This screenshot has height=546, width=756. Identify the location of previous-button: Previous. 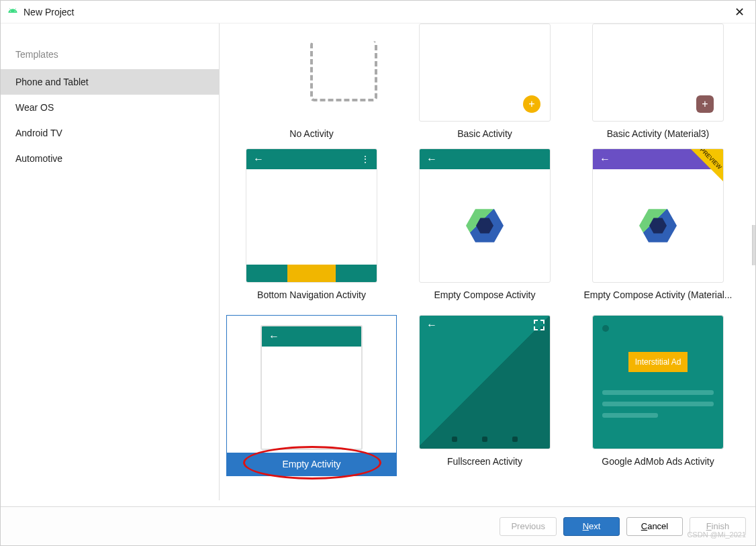
(528, 527).